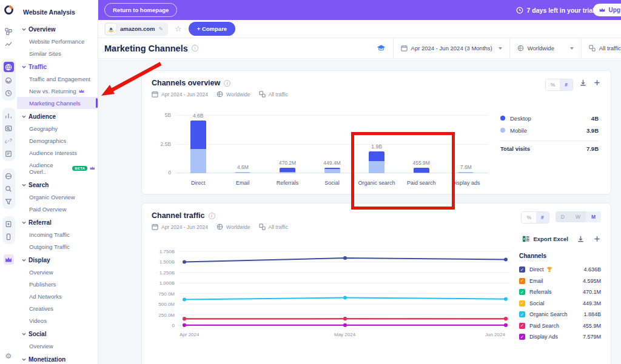  Describe the element at coordinates (57, 209) in the screenshot. I see `sidebar-item-paid-overview: Paid Overview` at that location.